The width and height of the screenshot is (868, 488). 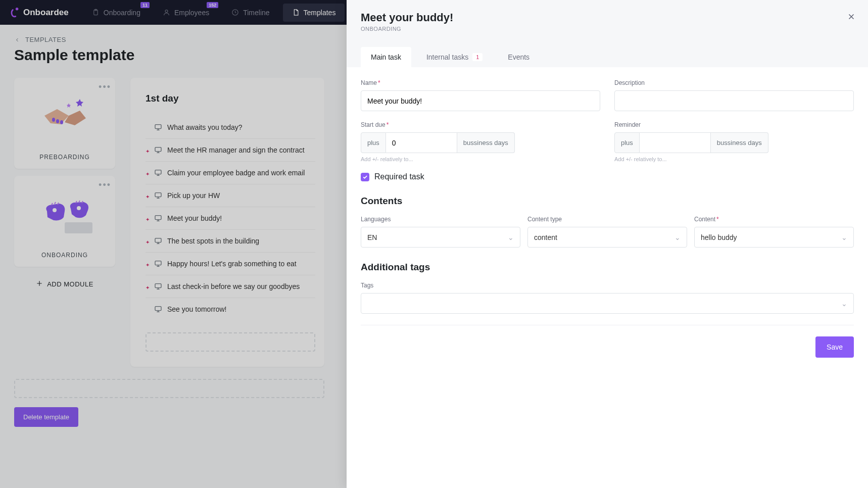 I want to click on drawer-header: Meet your buddy! ONBOARDING Main task In…, so click(x=607, y=33).